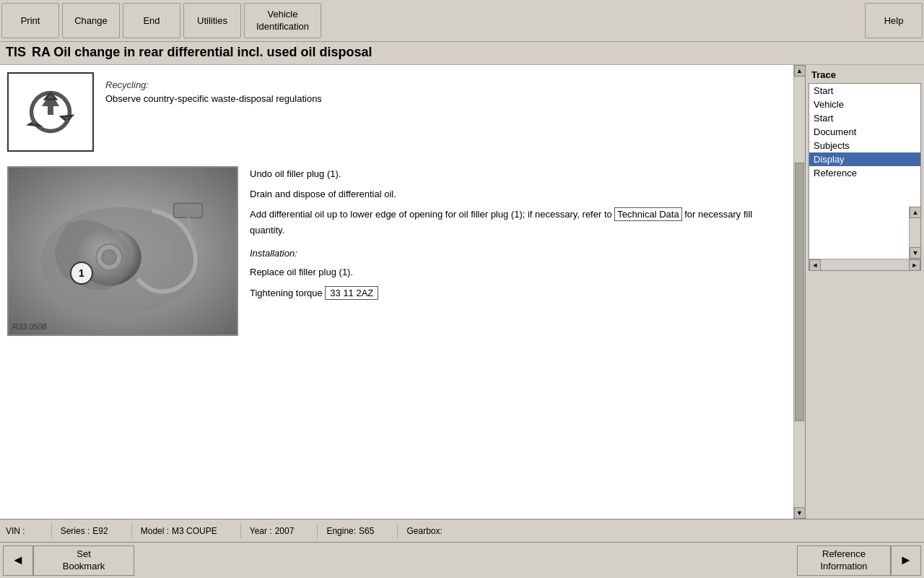 Image resolution: width=924 pixels, height=578 pixels. I want to click on trace-scroll-vertical: ▲ ▼, so click(915, 233).